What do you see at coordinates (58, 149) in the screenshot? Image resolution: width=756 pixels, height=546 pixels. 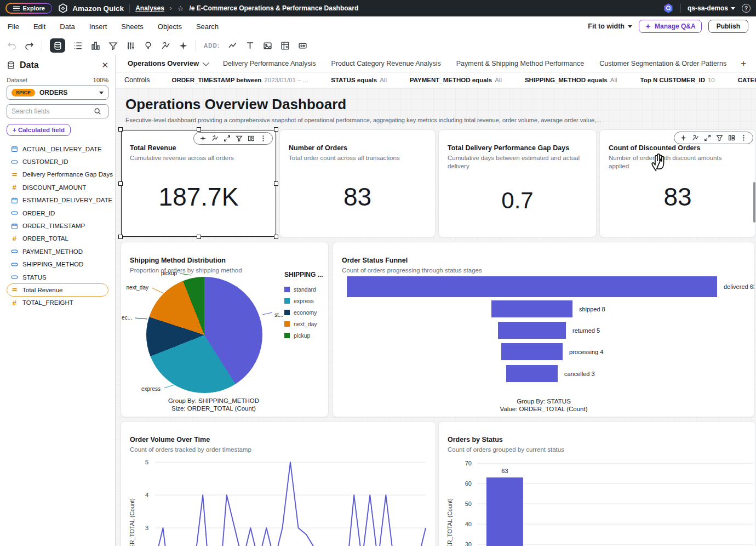 I see `field-item-actual-delivery-date: ACTUAL_DELIVERY_DATE` at bounding box center [58, 149].